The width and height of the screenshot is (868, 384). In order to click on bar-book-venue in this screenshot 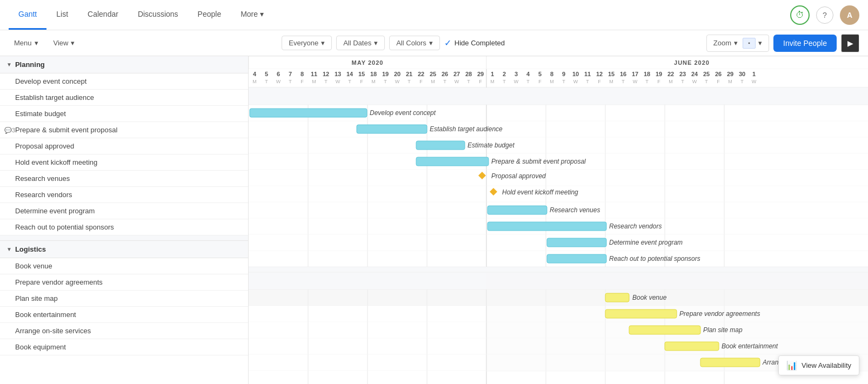, I will do `click(617, 298)`.